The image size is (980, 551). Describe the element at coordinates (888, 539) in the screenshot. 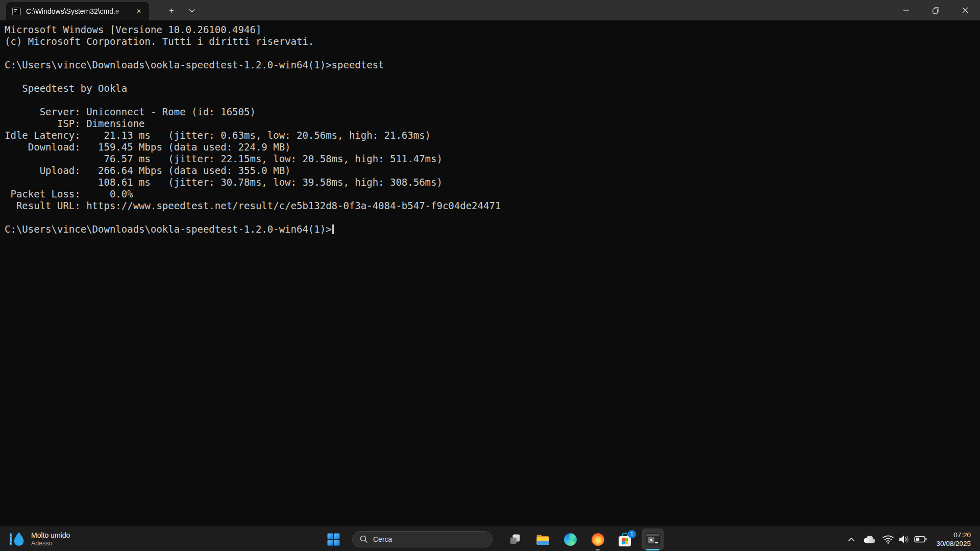

I see `wifi-icon` at that location.